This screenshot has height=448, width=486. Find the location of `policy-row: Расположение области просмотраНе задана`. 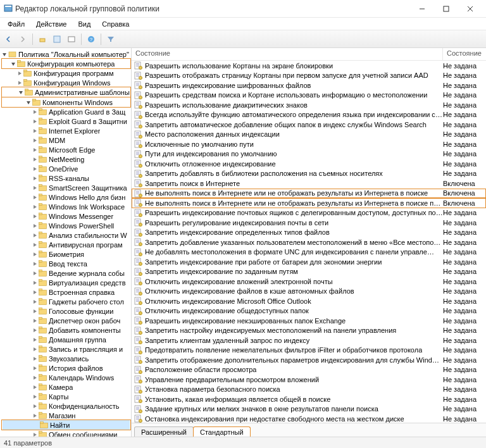

policy-row: Расположение области просмотраНе задана is located at coordinates (309, 370).